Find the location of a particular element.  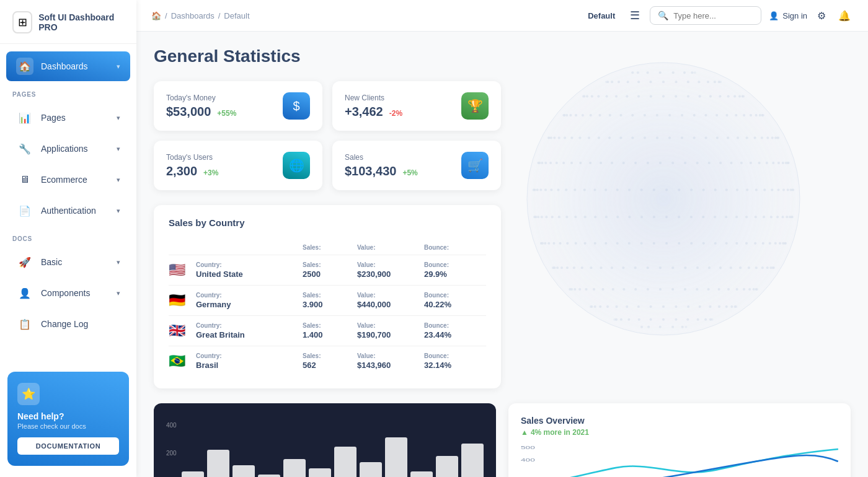

sidebar-item-applications: 🔧 Applications ▾ is located at coordinates (68, 149).